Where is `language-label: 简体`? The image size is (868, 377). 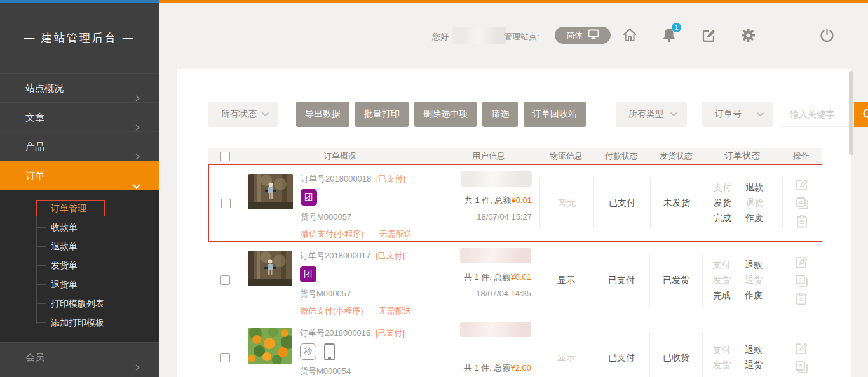 language-label: 简体 is located at coordinates (574, 36).